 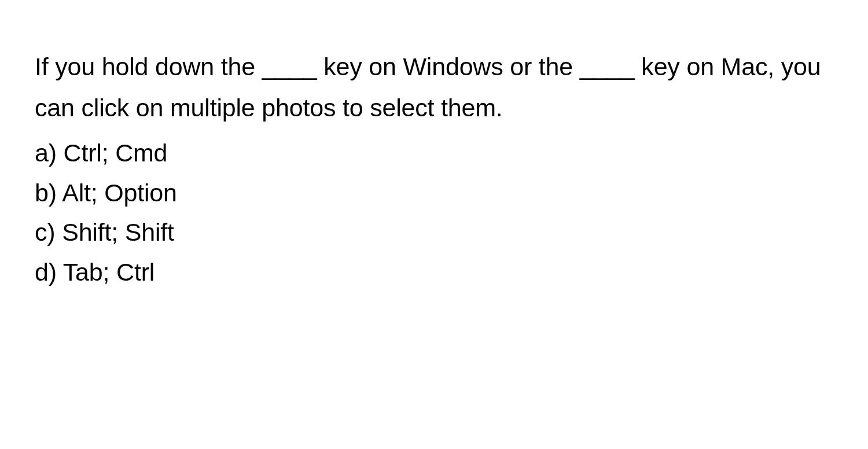 What do you see at coordinates (434, 193) in the screenshot?
I see `option-b: b) Alt; Option` at bounding box center [434, 193].